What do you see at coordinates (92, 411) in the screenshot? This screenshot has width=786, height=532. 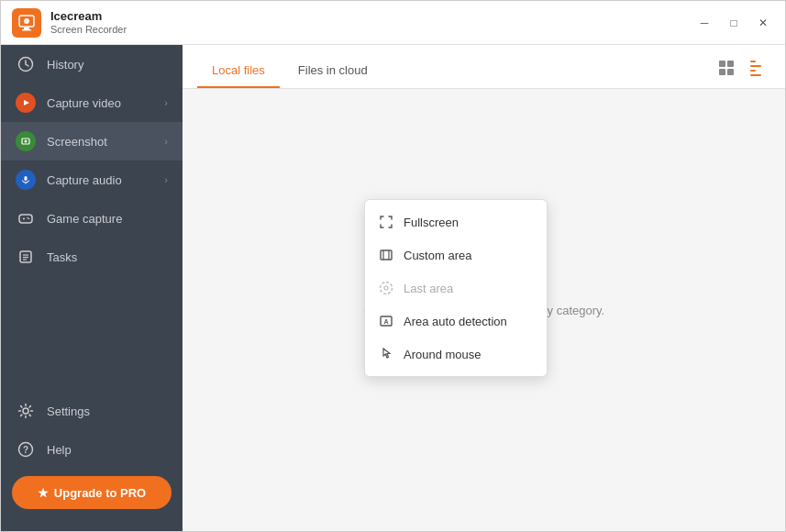 I see `sidebar-item-settings: Settings` at bounding box center [92, 411].